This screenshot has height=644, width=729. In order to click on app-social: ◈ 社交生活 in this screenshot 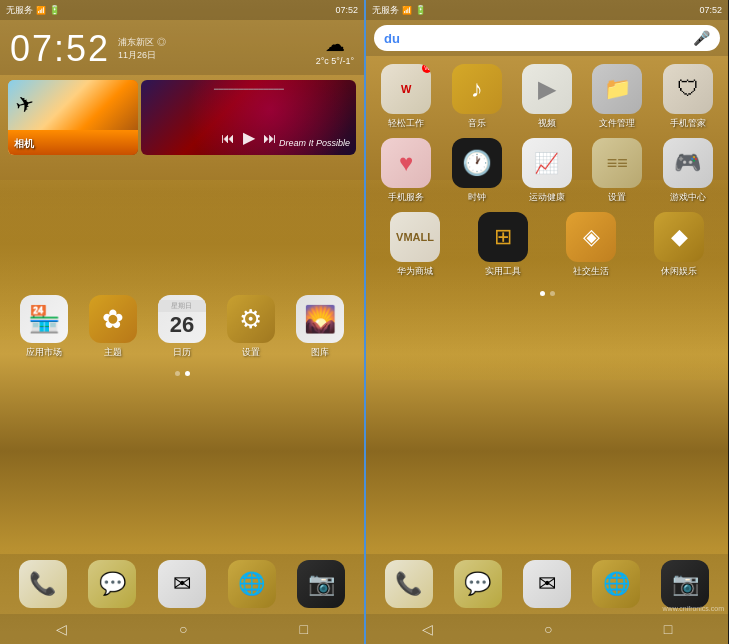, I will do `click(591, 245)`.